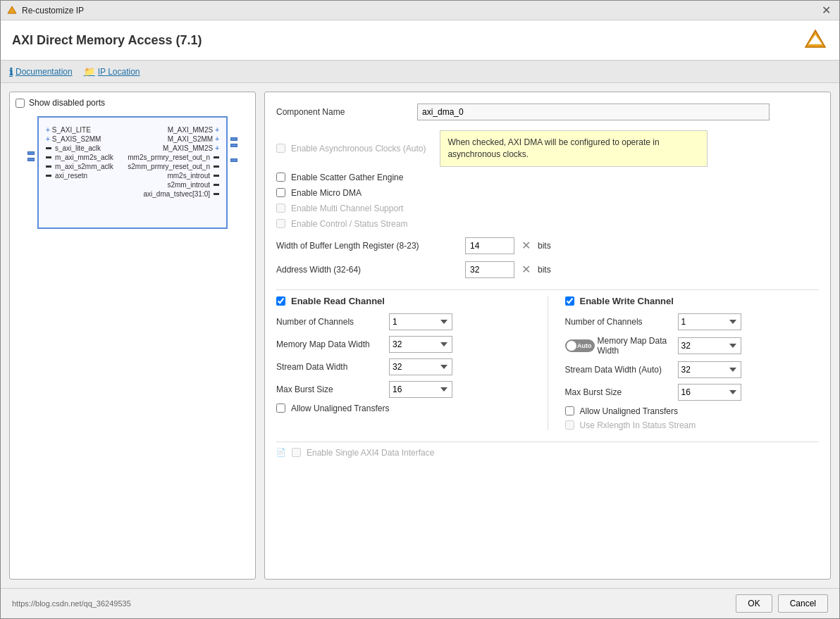 The height and width of the screenshot is (619, 840). What do you see at coordinates (89, 72) in the screenshot?
I see `folder-icon: 📁` at bounding box center [89, 72].